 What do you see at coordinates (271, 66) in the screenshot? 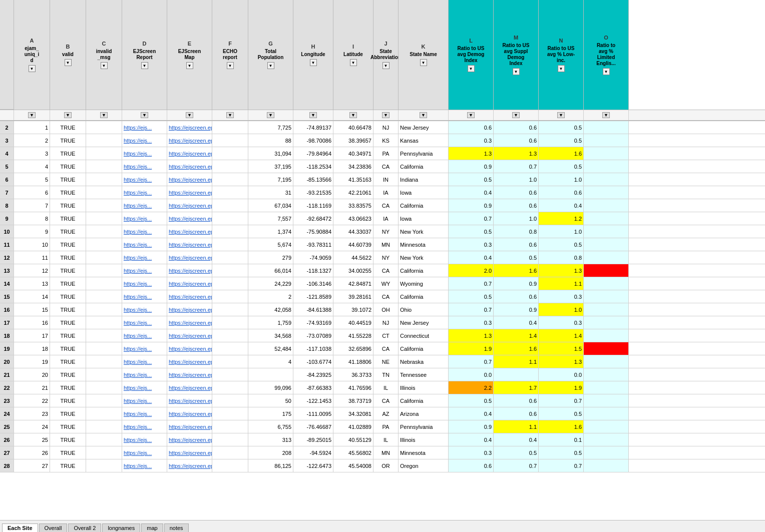
I see `filter-dropdown-g: ▼` at bounding box center [271, 66].